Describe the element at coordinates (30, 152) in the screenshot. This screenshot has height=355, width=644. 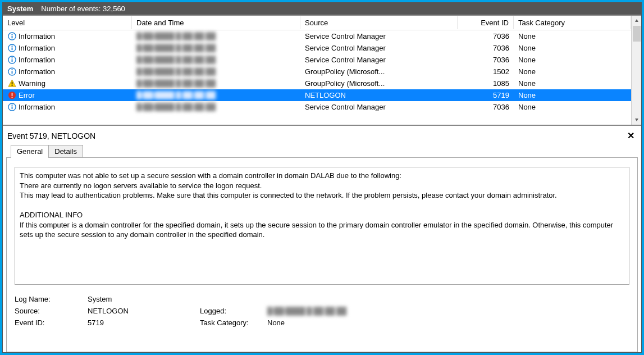
I see `tab-general: General` at that location.